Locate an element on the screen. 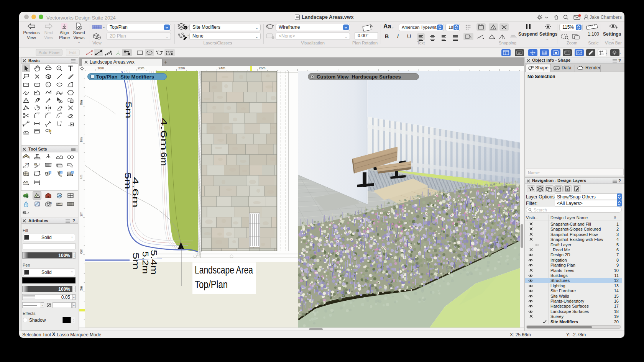 Image resolution: width=644 pixels, height=362 pixels. svg-text: 18m is located at coordinates (101, 68).